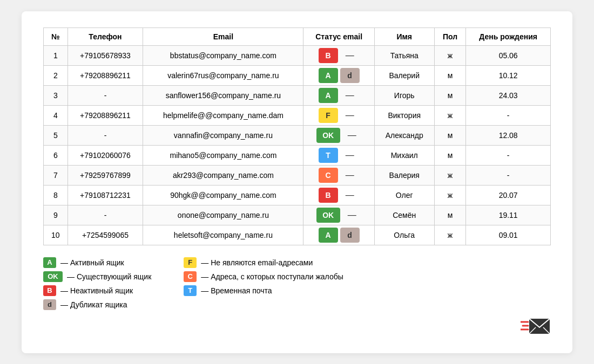 Image resolution: width=594 pixels, height=364 pixels. What do you see at coordinates (56, 75) in the screenshot?
I see `cell-num: 2` at bounding box center [56, 75].